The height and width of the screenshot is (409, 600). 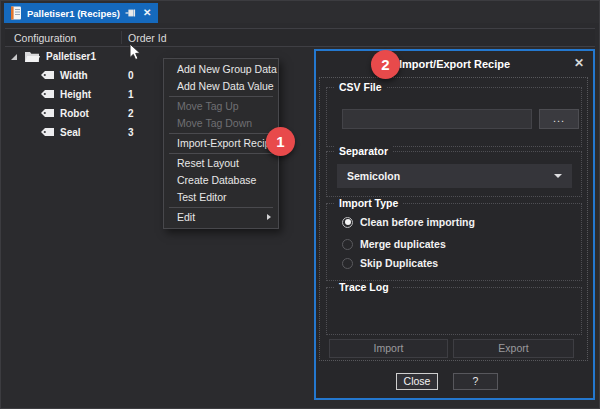 What do you see at coordinates (300, 12) in the screenshot?
I see `document-tab-bar: Palletiser1 (Recipes) ✕` at bounding box center [300, 12].